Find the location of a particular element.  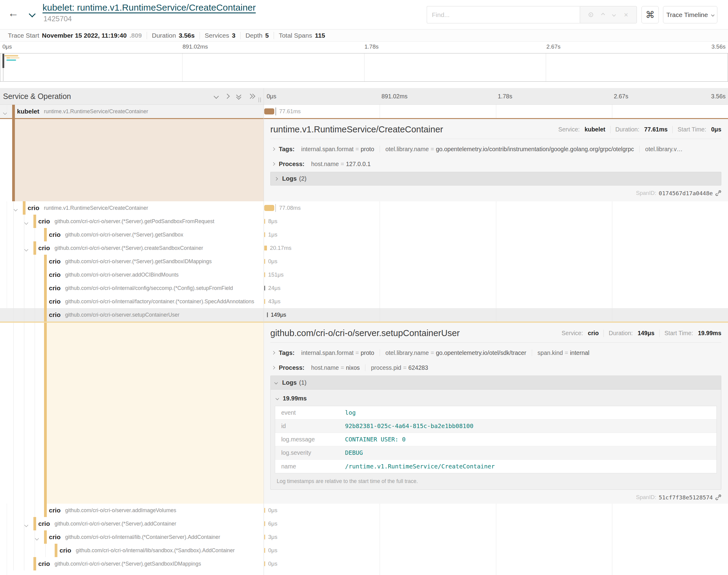

span-row-left: criogithub.com/cri-o/cri-o/server.setupC… is located at coordinates (132, 315).